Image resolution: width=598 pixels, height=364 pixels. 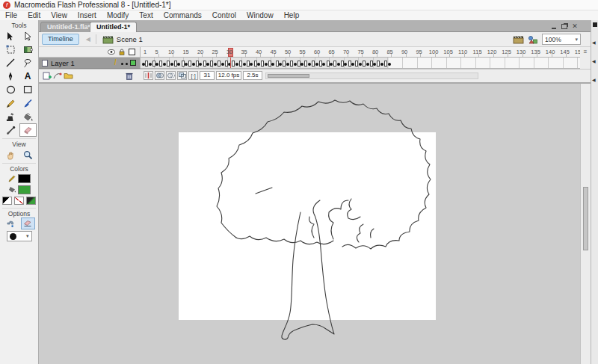 I want to click on menu-text: Text, so click(x=146, y=15).